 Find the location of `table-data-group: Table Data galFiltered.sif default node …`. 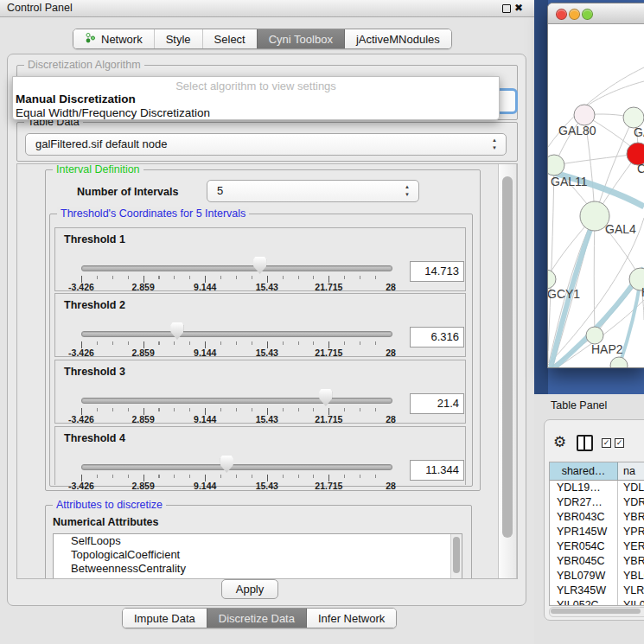

table-data-group: Table Data galFiltered.sif default node … is located at coordinates (267, 142).